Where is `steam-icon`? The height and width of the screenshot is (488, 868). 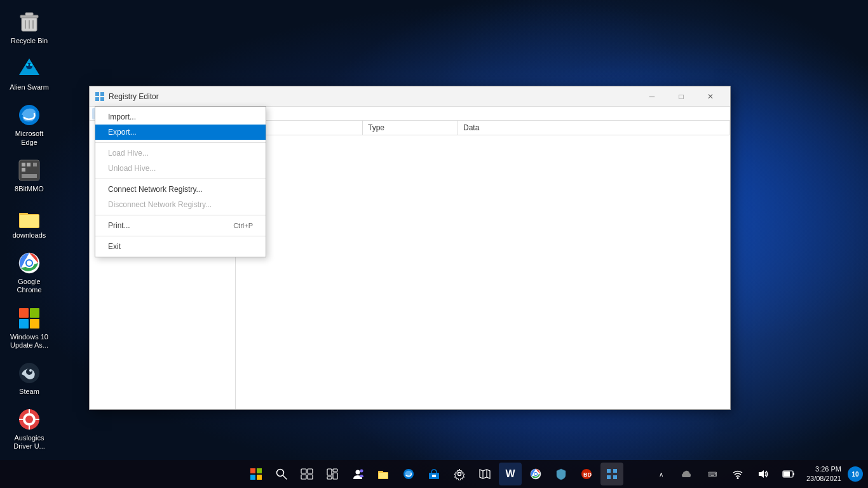 steam-icon is located at coordinates (29, 373).